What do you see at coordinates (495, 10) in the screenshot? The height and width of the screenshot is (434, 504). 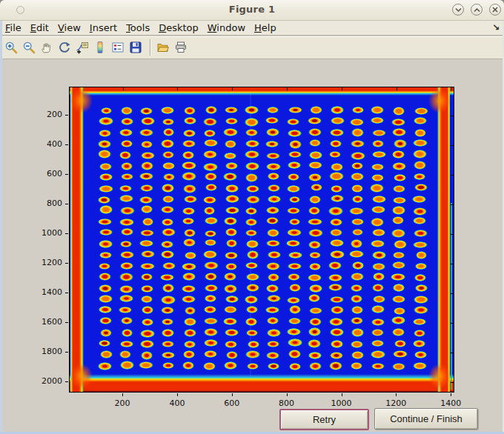 I see `close-window-button` at bounding box center [495, 10].